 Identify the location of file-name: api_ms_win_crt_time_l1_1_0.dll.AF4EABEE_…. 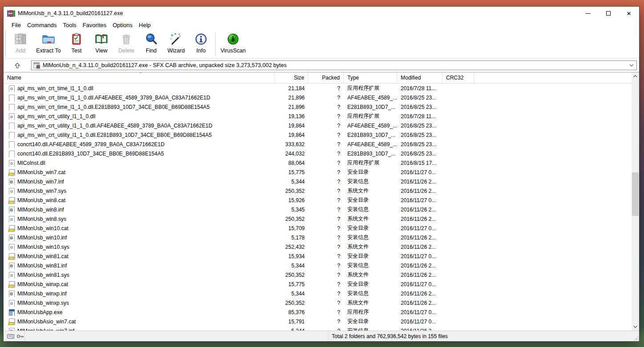
(114, 98).